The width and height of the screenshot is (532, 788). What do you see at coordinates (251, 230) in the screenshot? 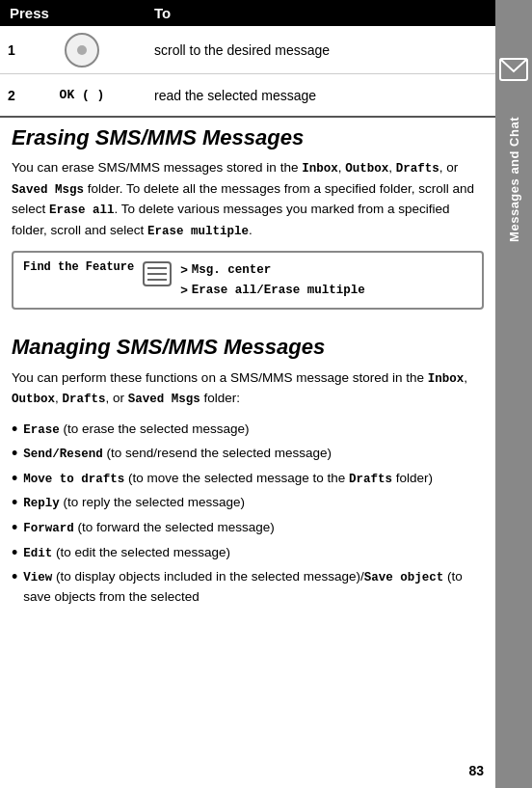
I see `erasing-body-text-4: .` at bounding box center [251, 230].